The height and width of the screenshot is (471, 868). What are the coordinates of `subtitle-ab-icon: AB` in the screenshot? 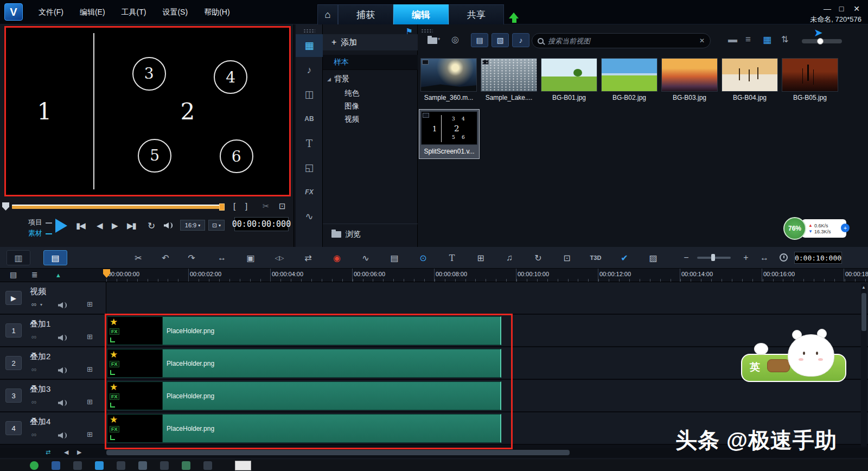 It's located at (309, 119).